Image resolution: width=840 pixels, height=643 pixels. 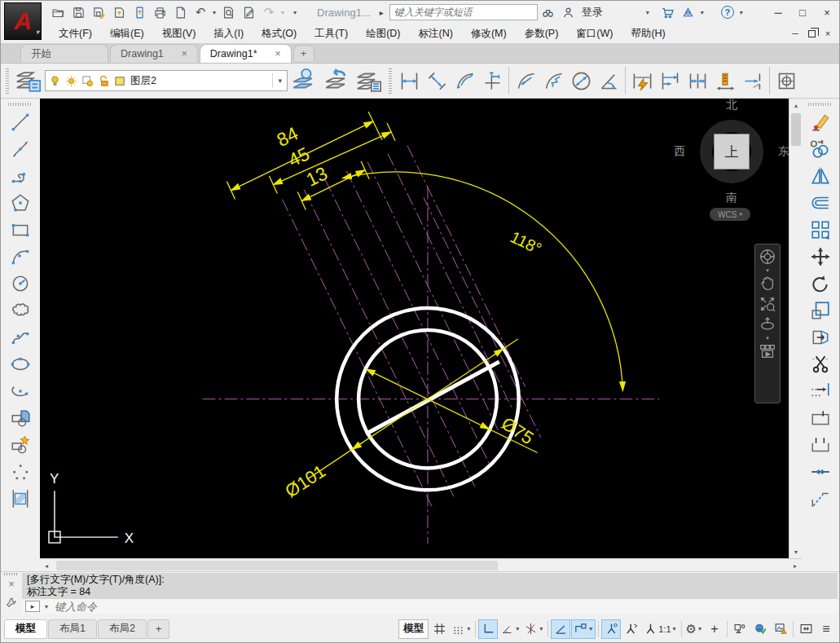 What do you see at coordinates (20, 202) in the screenshot?
I see `polygon-tool` at bounding box center [20, 202].